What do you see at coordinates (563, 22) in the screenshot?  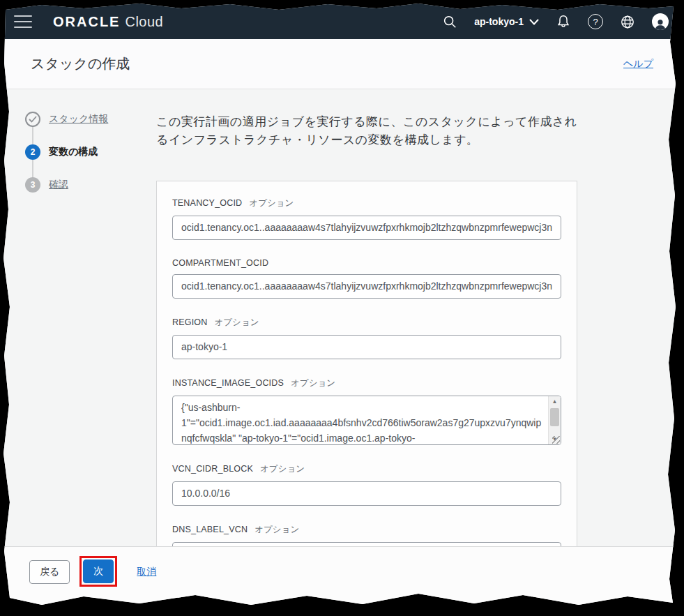 I see `notifications-bell-icon` at bounding box center [563, 22].